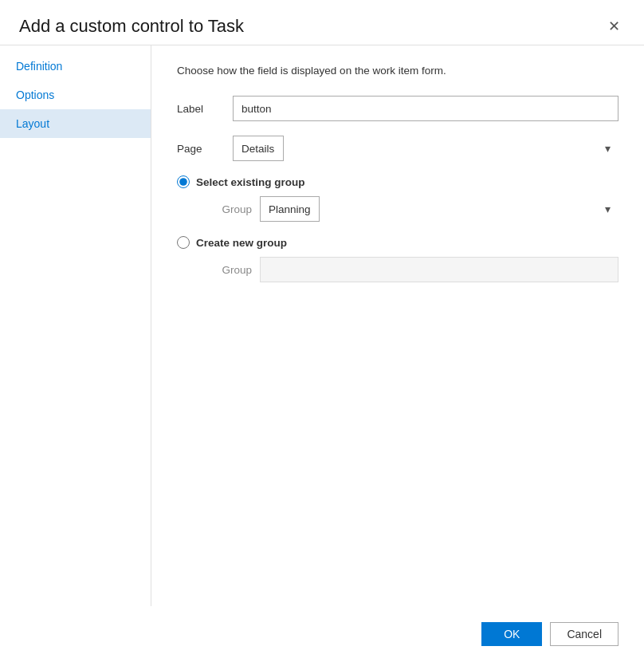 The image size is (644, 662). Describe the element at coordinates (398, 70) in the screenshot. I see `section-description: Choose how the field is displayed on the…` at that location.